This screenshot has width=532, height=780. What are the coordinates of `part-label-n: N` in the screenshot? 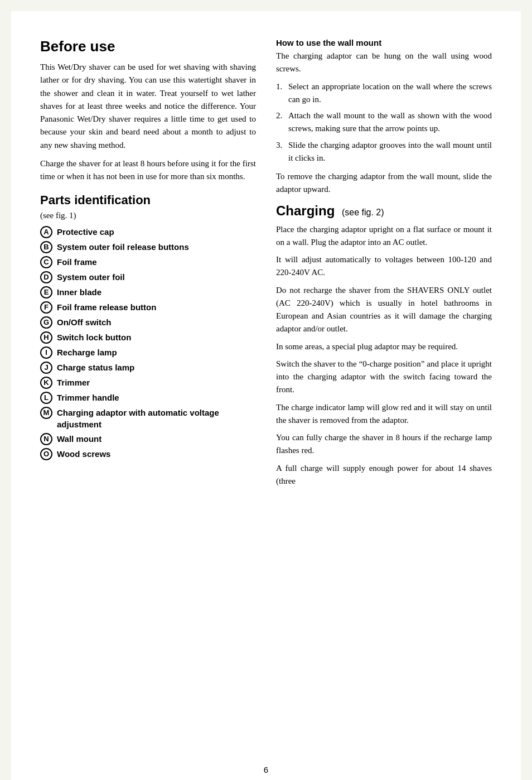 It's located at (46, 439).